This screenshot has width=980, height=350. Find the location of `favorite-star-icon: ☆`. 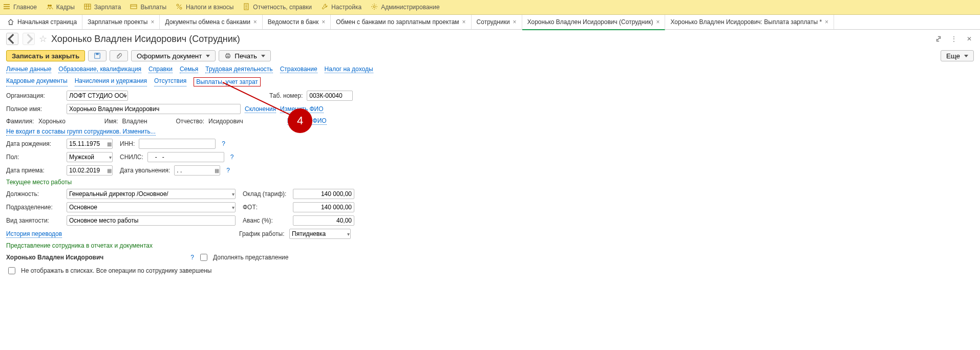

favorite-star-icon: ☆ is located at coordinates (43, 39).